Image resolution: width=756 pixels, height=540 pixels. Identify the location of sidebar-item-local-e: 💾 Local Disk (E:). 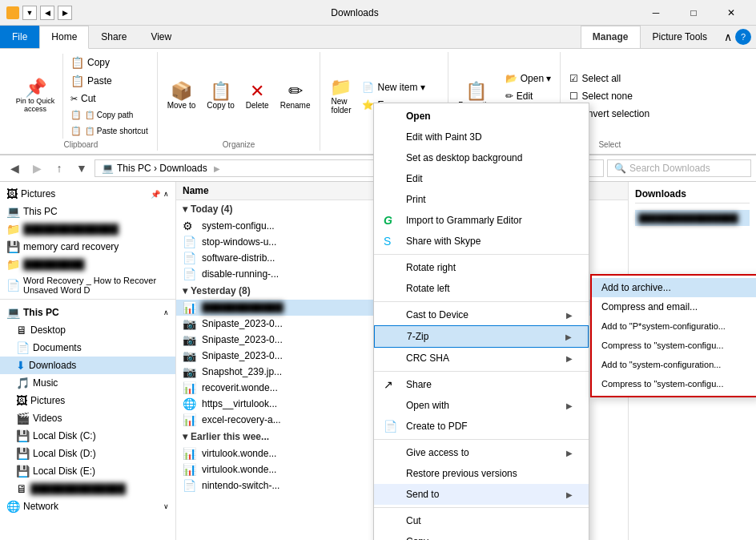
(88, 471).